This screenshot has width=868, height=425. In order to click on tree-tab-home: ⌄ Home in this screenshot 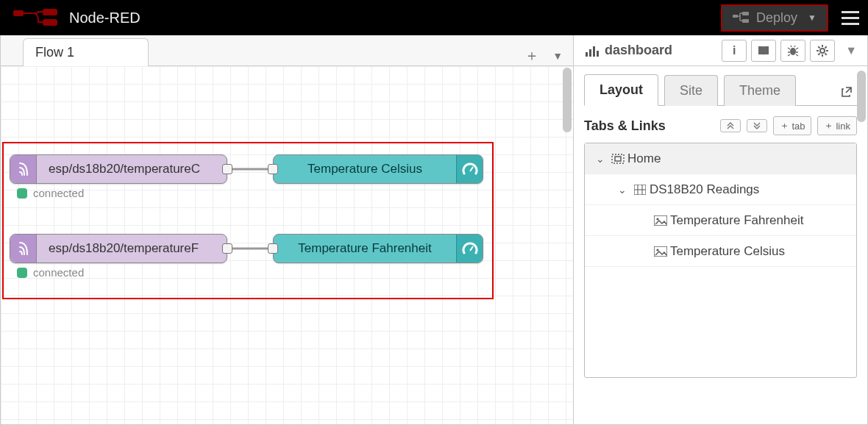, I will do `click(721, 159)`.